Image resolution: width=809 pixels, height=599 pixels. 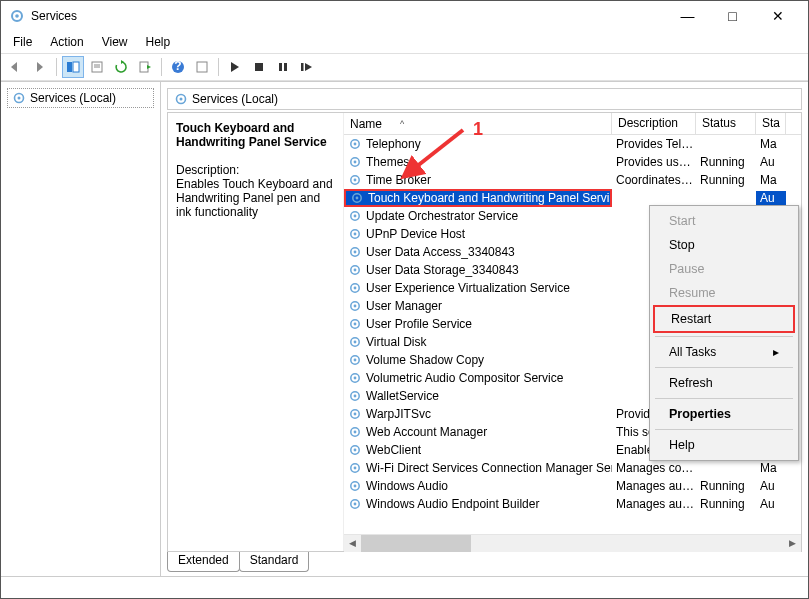 I want to click on service-name-cell: User Data Access_3340843, so click(x=478, y=252).